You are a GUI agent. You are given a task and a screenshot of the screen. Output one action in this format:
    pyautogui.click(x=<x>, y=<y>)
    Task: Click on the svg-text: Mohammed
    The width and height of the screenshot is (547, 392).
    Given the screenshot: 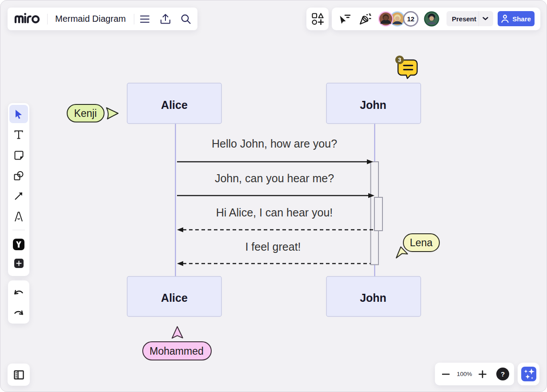 What is the action you would take?
    pyautogui.click(x=176, y=351)
    